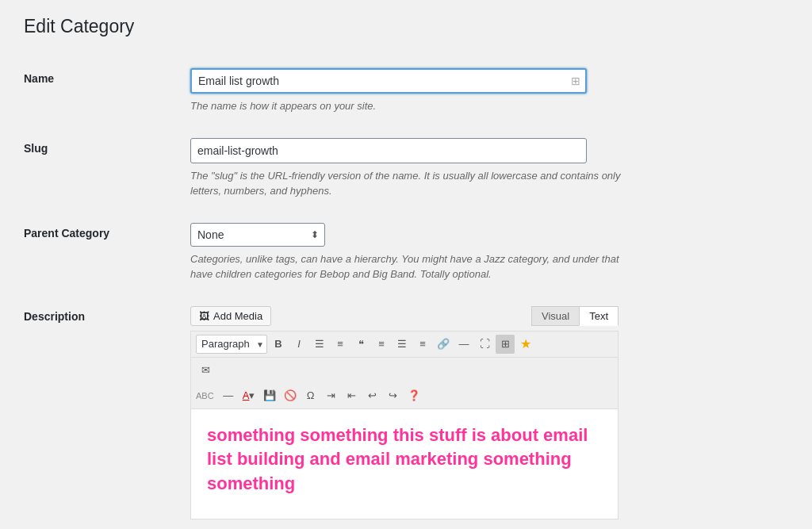 This screenshot has height=529, width=812. I want to click on help-button: ❓, so click(414, 396).